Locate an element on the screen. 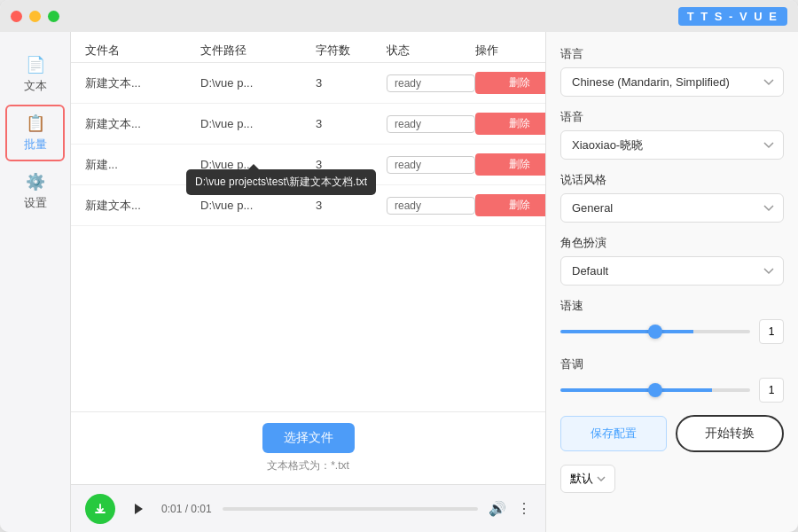 The image size is (798, 532). delete-button-3: 删除 is located at coordinates (511, 206).